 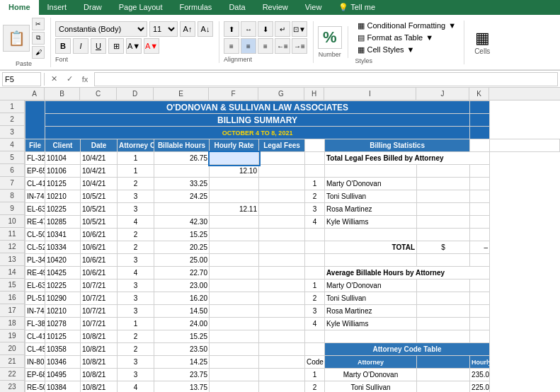 What do you see at coordinates (182, 324) in the screenshot?
I see `cell: 24.00` at bounding box center [182, 324].